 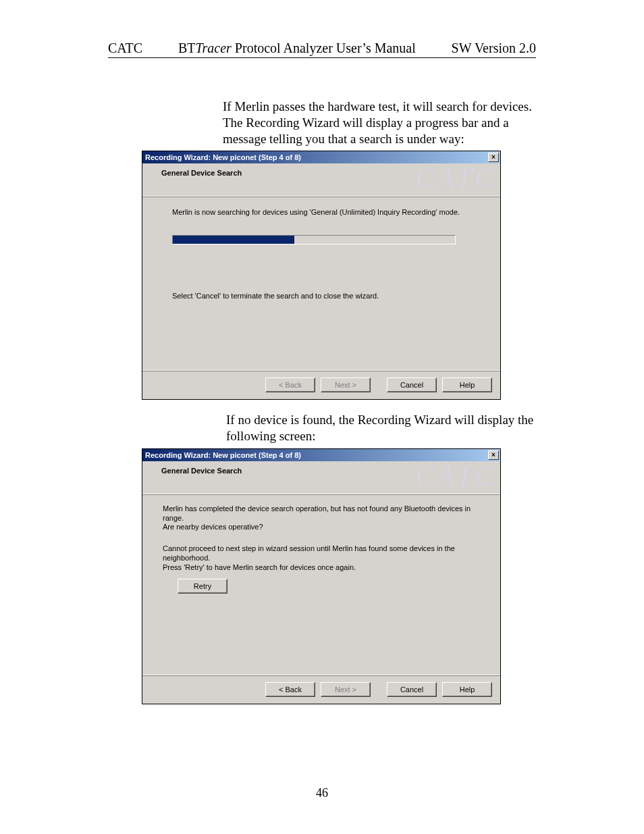 I want to click on page-number: 46, so click(x=322, y=793).